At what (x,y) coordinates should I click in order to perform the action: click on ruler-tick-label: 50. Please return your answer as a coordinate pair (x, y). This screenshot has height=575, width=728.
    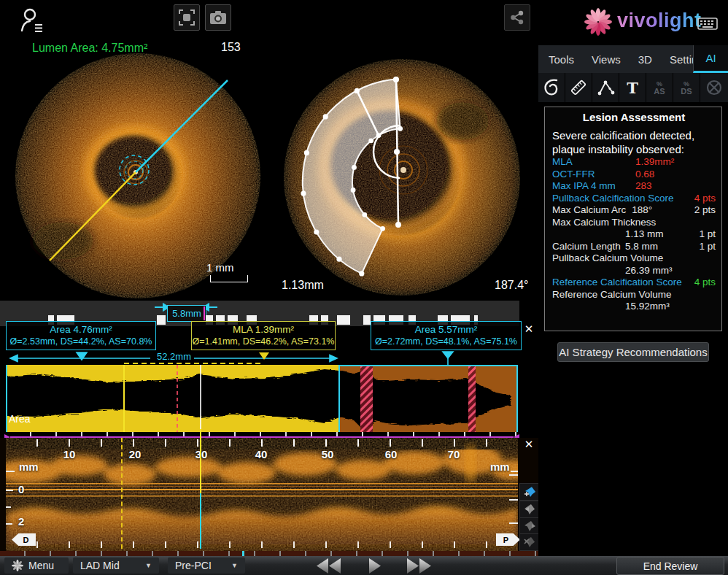
    Looking at the image, I should click on (328, 454).